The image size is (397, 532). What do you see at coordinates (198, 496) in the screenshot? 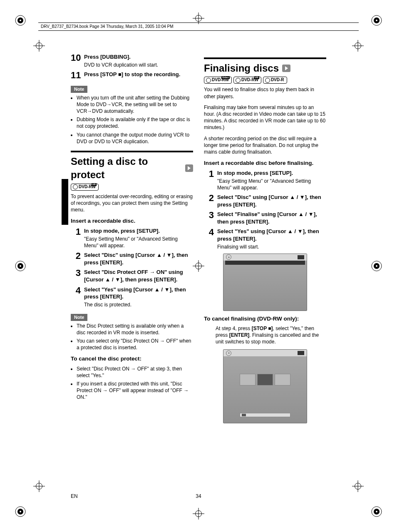
I see `page-footer: EN 34` at bounding box center [198, 496].